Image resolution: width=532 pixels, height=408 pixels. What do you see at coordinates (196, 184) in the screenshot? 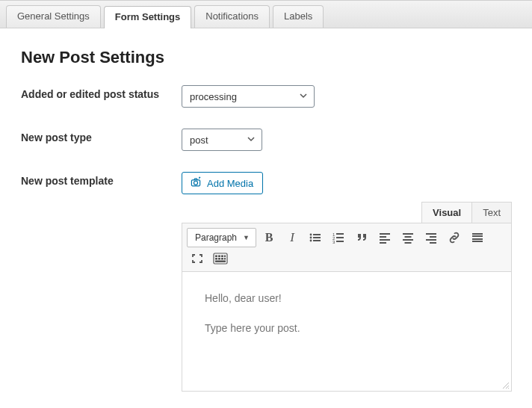
I see `media-icon` at bounding box center [196, 184].